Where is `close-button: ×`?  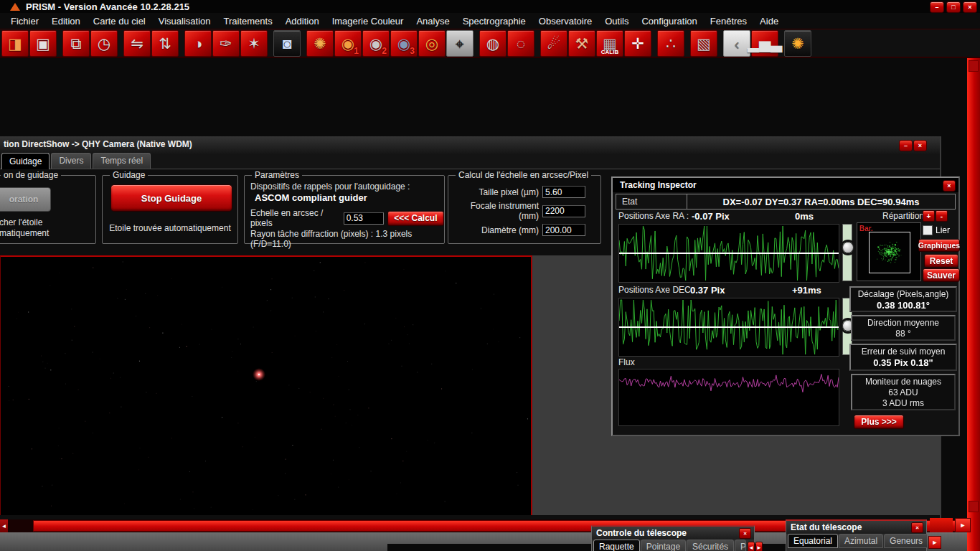
close-button: × is located at coordinates (970, 7).